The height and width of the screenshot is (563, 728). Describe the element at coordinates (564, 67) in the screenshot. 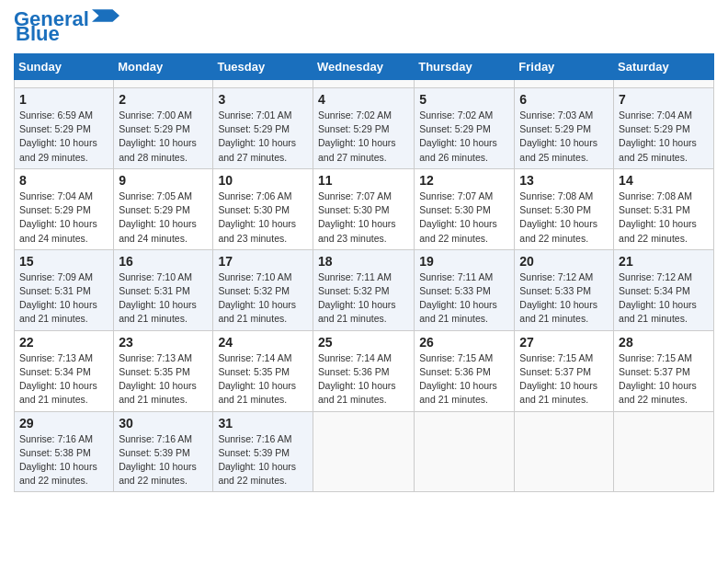

I see `weekday-header-friday: Friday` at that location.